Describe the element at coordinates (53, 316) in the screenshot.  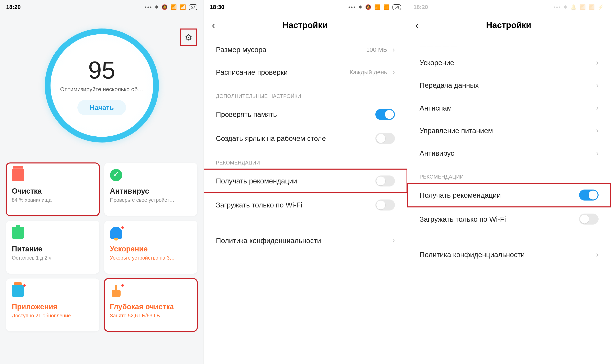
I see `tile-subtitle: Доступно 21 обновление` at that location.